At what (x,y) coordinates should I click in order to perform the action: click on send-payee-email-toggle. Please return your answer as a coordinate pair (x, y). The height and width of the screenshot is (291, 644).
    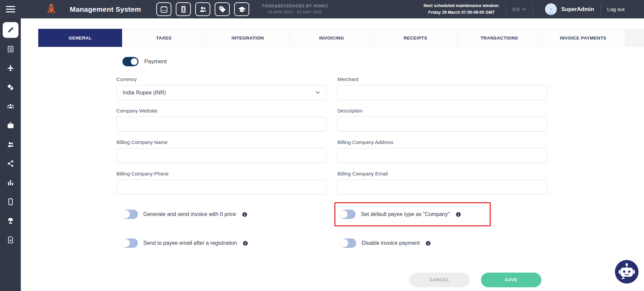
    Looking at the image, I should click on (130, 243).